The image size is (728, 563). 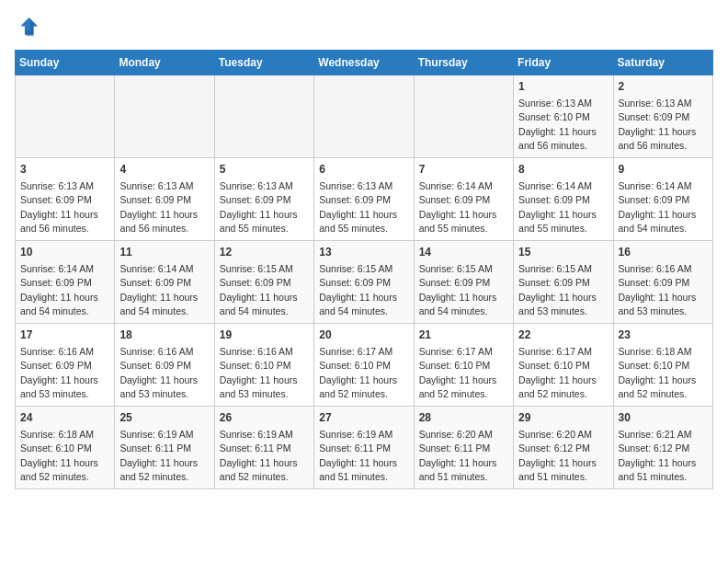 I want to click on day-cell: 15Sunrise: 6:15 AM Sunset: 6:09 PM Dayli…, so click(x=563, y=282).